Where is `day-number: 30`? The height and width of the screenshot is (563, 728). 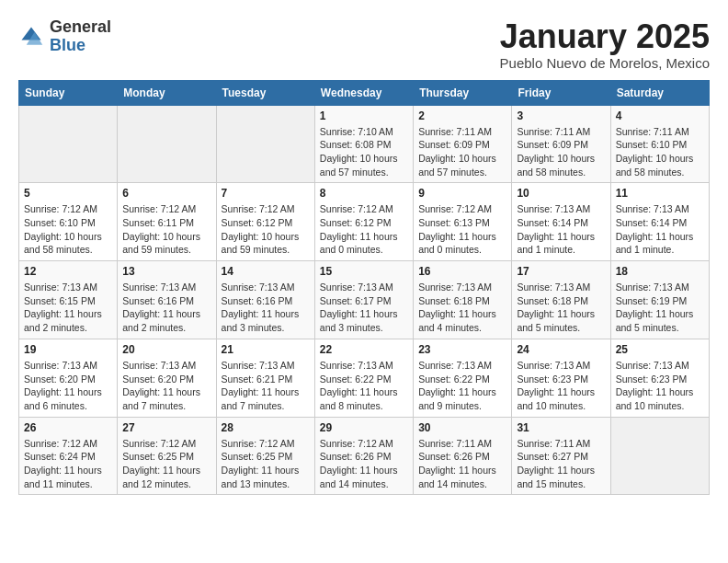
day-number: 30 is located at coordinates (462, 428).